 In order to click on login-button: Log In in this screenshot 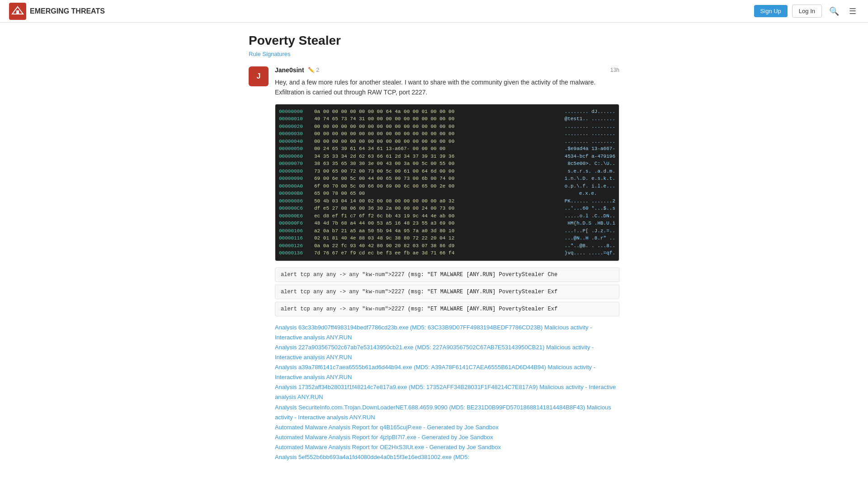, I will do `click(807, 11)`.